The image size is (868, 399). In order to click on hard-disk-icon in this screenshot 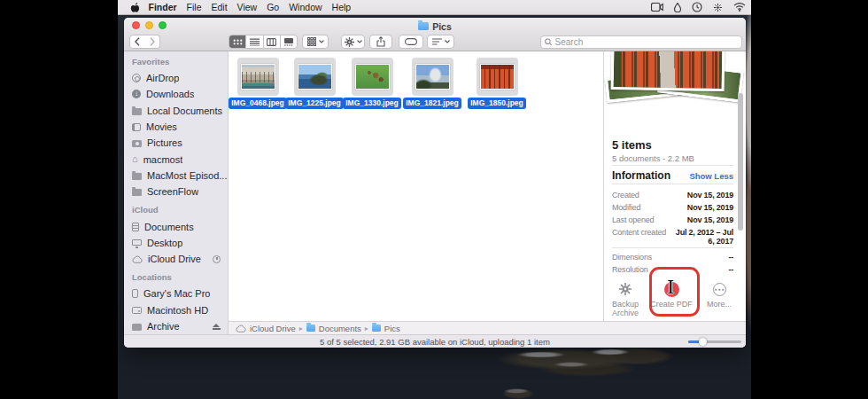, I will do `click(136, 310)`.